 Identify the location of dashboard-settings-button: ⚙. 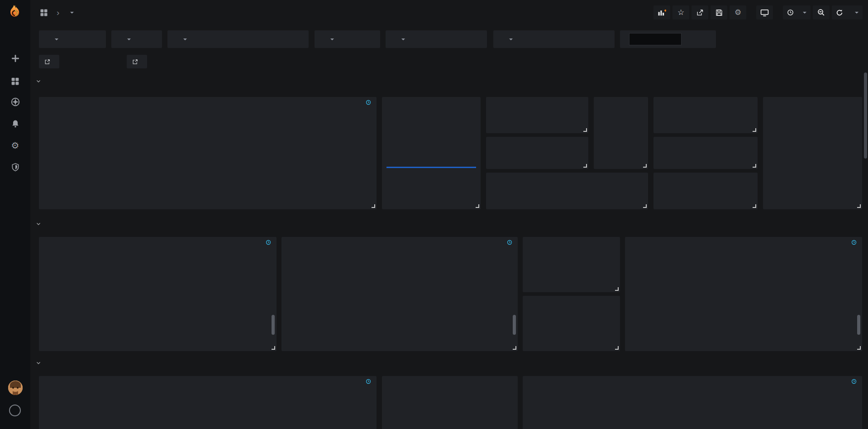
(738, 13).